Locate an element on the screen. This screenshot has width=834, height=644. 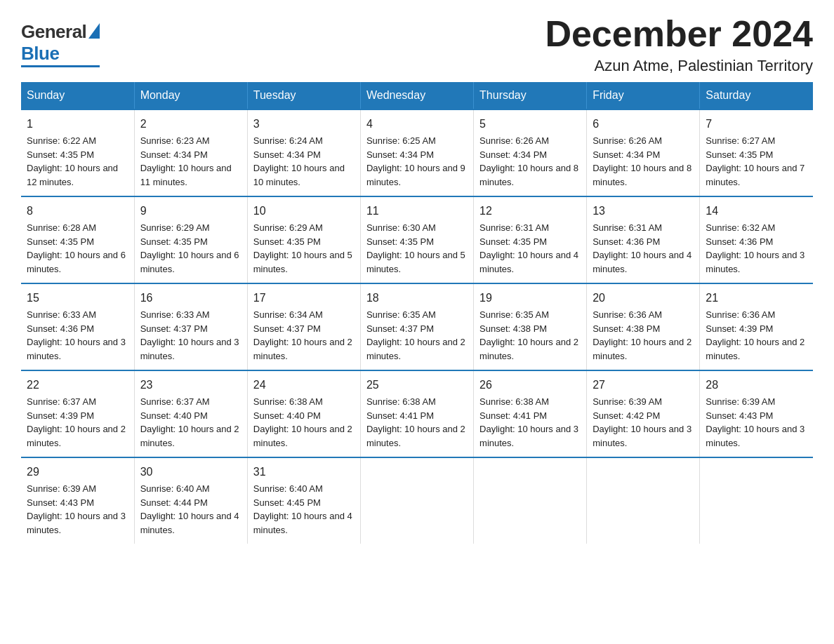
calendar-cell: 27Sunrise: 6:39 AMSunset: 4:42 PMDayligh… is located at coordinates (643, 414).